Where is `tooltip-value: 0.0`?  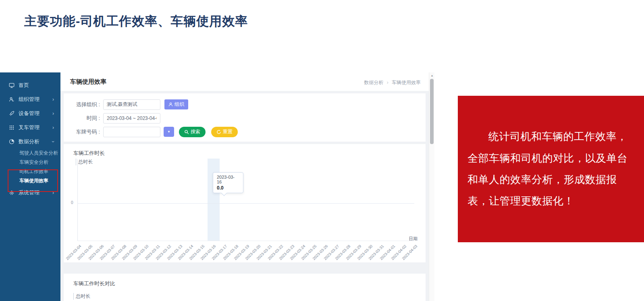
tooltip-value: 0.0 is located at coordinates (228, 188).